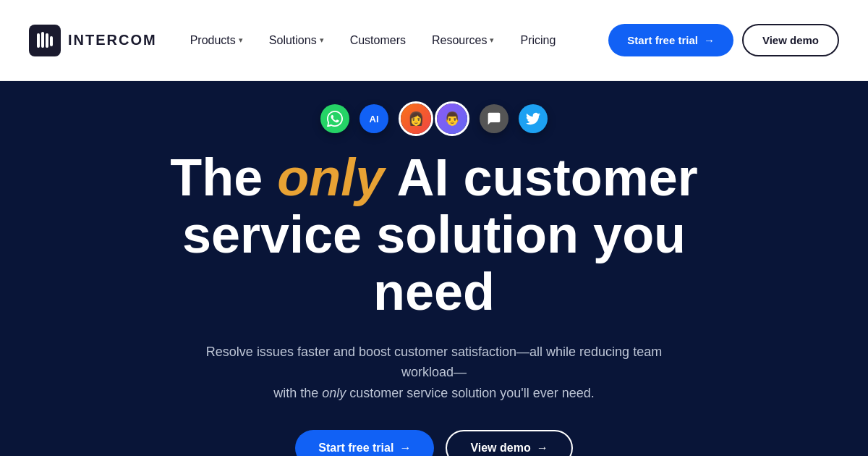  Describe the element at coordinates (113, 41) in the screenshot. I see `logo-text: INTERCOM` at that location.